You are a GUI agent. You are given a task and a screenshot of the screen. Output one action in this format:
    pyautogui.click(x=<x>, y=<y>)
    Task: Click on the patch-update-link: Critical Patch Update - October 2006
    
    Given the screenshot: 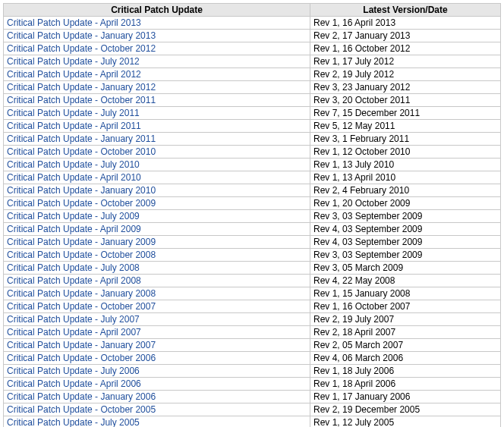 What is the action you would take?
    pyautogui.click(x=81, y=358)
    